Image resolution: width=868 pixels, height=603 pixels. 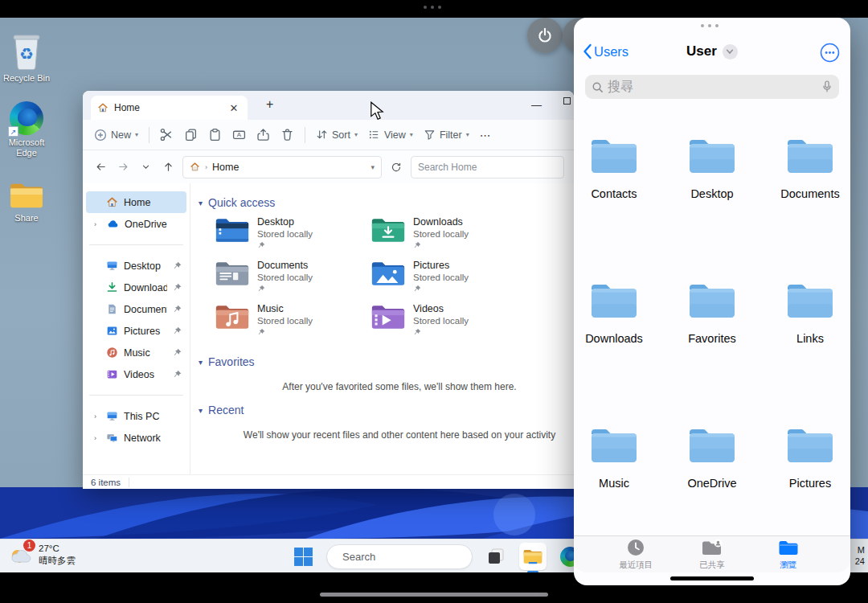 What do you see at coordinates (137, 224) in the screenshot?
I see `sidebar-item-onedrive: › OneDrive` at bounding box center [137, 224].